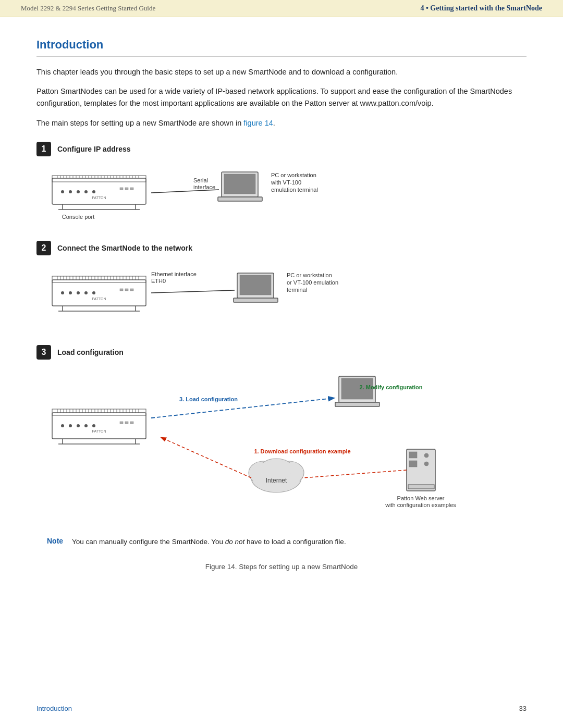 This screenshot has height=728, width=563. I want to click on page-header: Model 2292 & 2294 Series Getting Started…, so click(282, 8).